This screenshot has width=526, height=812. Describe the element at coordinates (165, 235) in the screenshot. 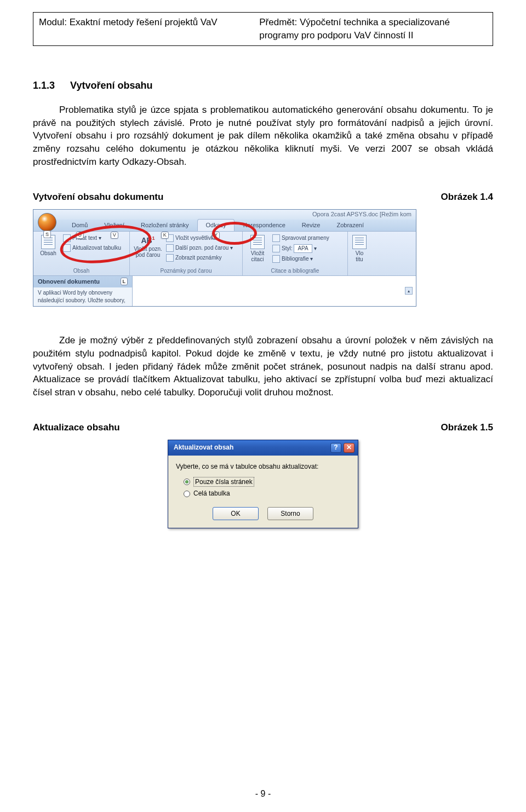

I see `keytip: K` at that location.